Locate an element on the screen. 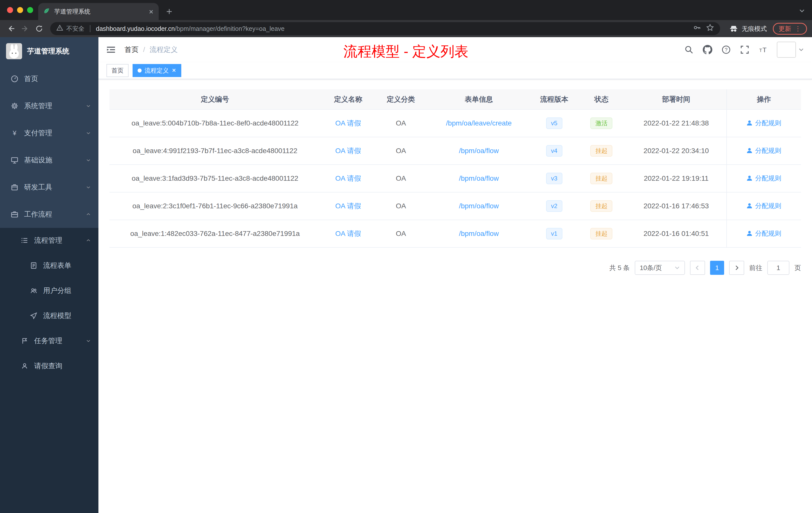 This screenshot has height=513, width=812. fullscreen-icon is located at coordinates (745, 50).